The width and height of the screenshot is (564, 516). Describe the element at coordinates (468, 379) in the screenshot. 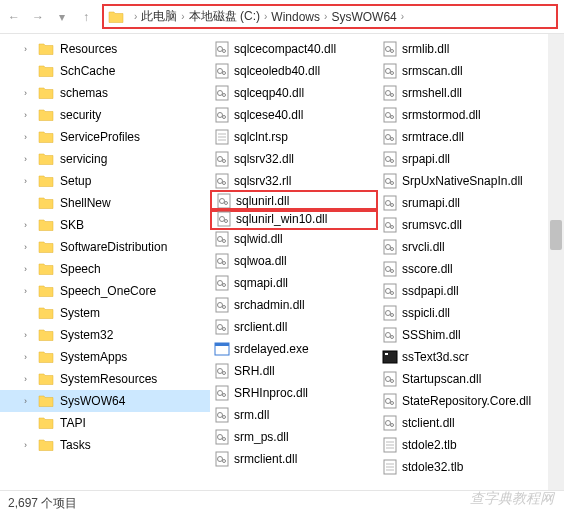

I see `file-item: Startupscan.dll` at that location.